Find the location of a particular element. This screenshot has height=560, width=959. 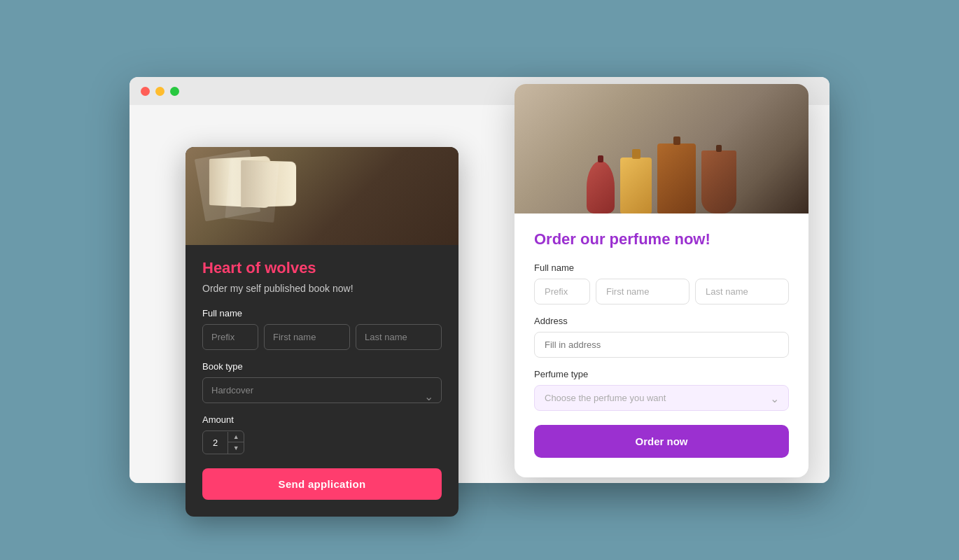

traffic-light-red is located at coordinates (146, 91).